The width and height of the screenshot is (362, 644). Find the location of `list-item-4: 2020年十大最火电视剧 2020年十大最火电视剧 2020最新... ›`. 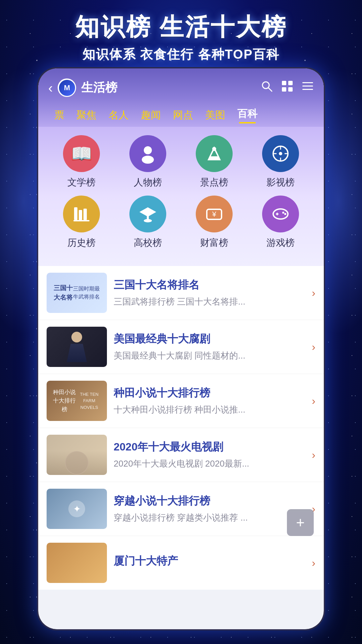

list-item-4: 2020年十大最火电视剧 2020年十大最火电视剧 2020最新... › is located at coordinates (181, 455).